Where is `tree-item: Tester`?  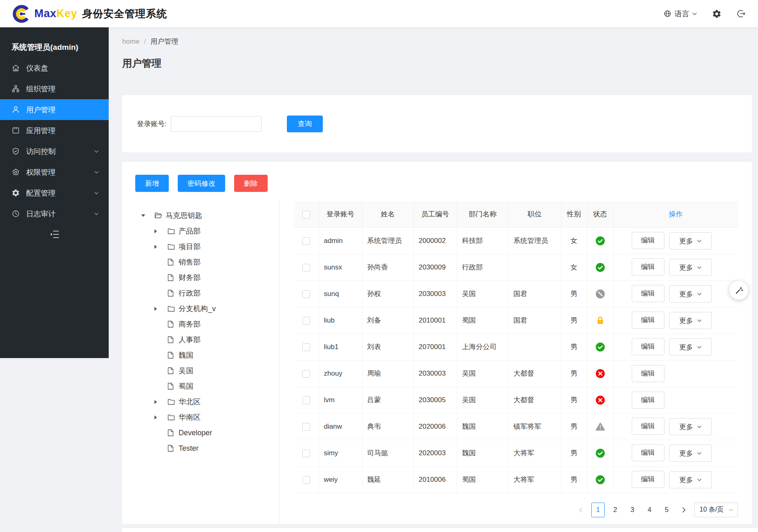
tree-item: Tester is located at coordinates (201, 448).